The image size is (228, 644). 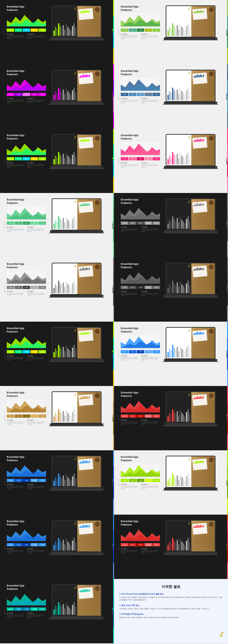 I want to click on slide-17: Features Essential AppFeatures ▪ 2018 ▪ …, so click(x=57, y=547).